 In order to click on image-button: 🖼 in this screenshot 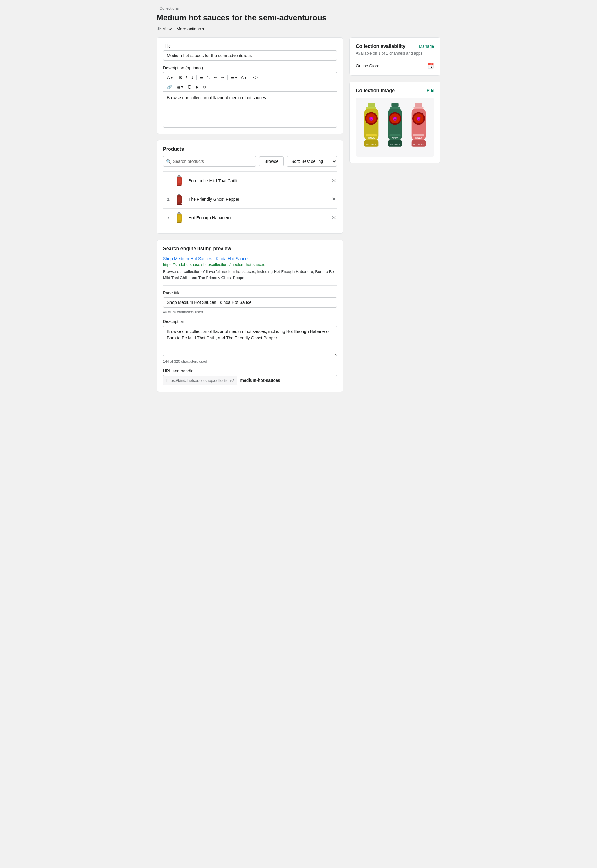, I will do `click(189, 87)`.